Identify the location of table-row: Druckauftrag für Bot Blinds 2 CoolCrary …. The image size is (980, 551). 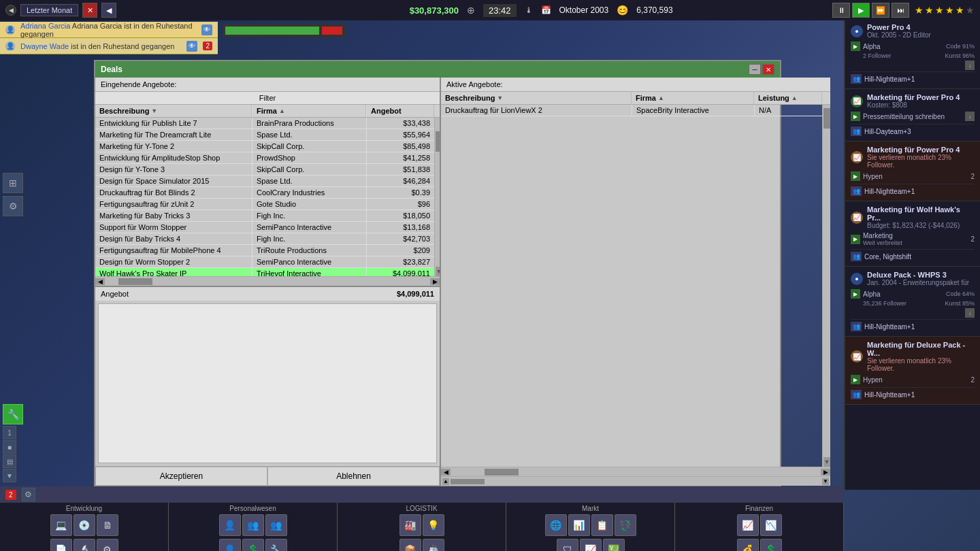
(265, 193).